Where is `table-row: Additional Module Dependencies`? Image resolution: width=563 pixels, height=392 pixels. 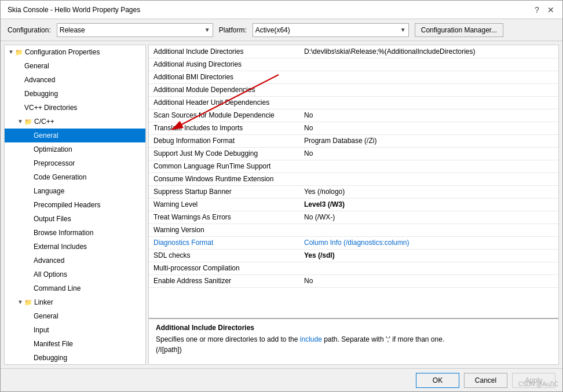 table-row: Additional Module Dependencies is located at coordinates (353, 90).